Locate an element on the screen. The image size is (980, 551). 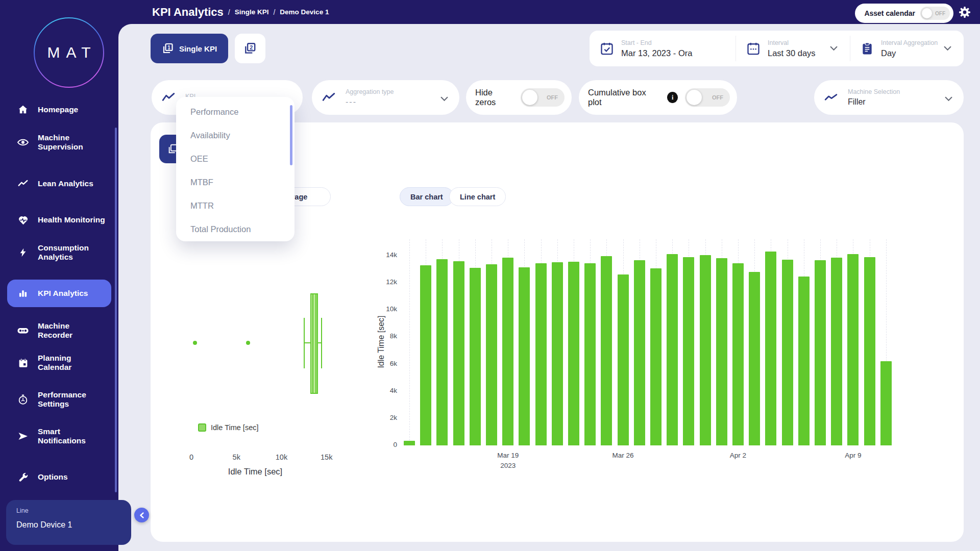
sidebar-item-machine-supervision: Machine Supervision is located at coordinates (59, 142).